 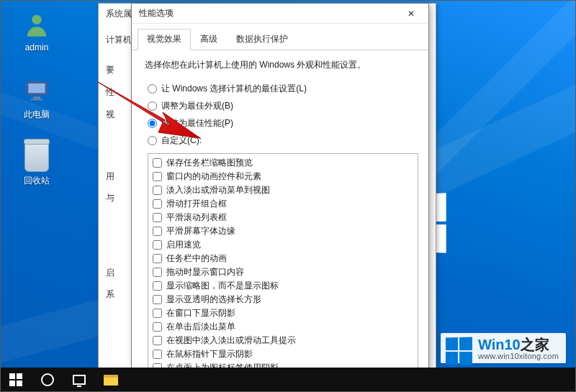 I want to click on recyclebin-icon, so click(x=37, y=157).